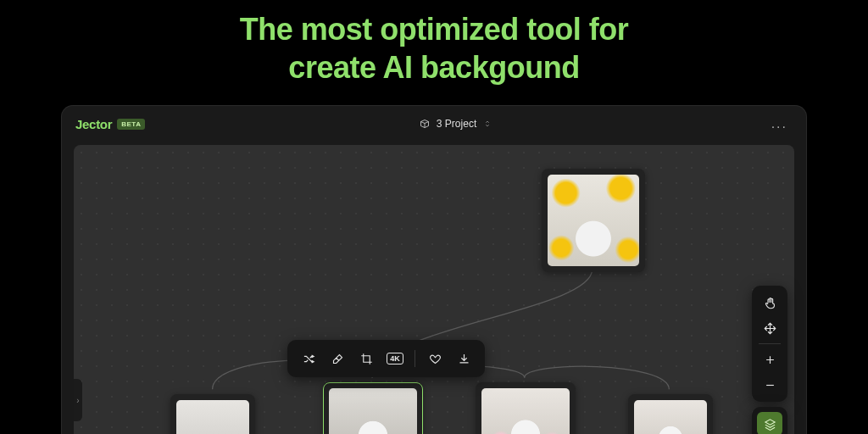 This screenshot has width=868, height=434. I want to click on shuffle-icon, so click(309, 359).